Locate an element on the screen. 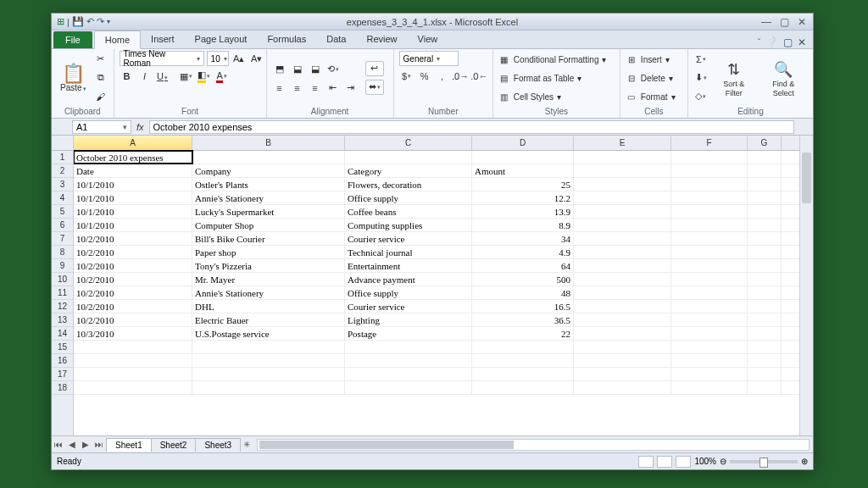 The image size is (868, 488). grow-font-icon: A▴ is located at coordinates (239, 58).